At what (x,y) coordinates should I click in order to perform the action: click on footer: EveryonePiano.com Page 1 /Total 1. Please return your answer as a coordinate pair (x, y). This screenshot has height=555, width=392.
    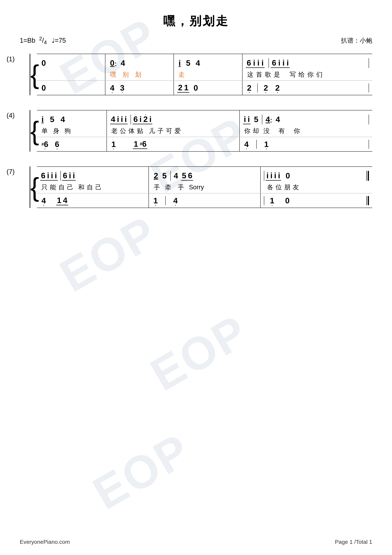
    Looking at the image, I should click on (196, 542).